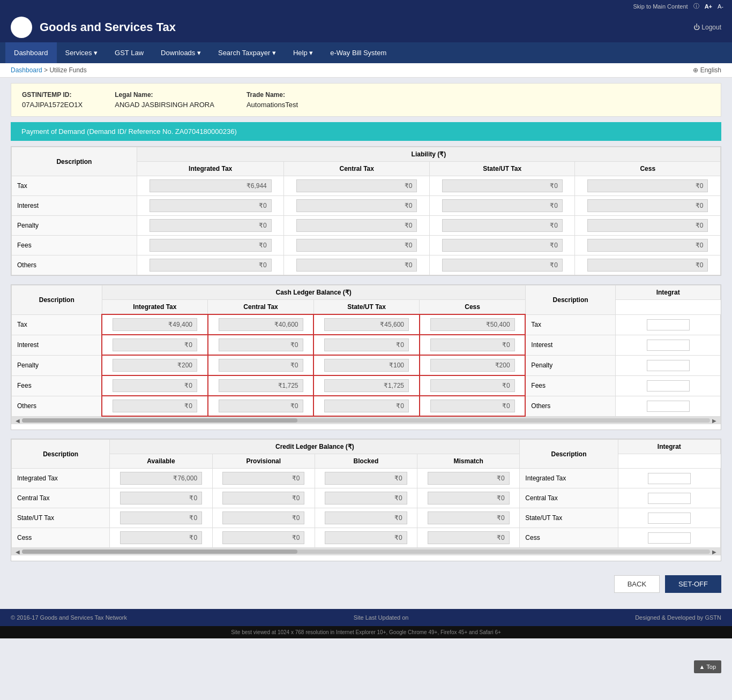 The width and height of the screenshot is (732, 700). I want to click on logo: 🏛, so click(21, 27).